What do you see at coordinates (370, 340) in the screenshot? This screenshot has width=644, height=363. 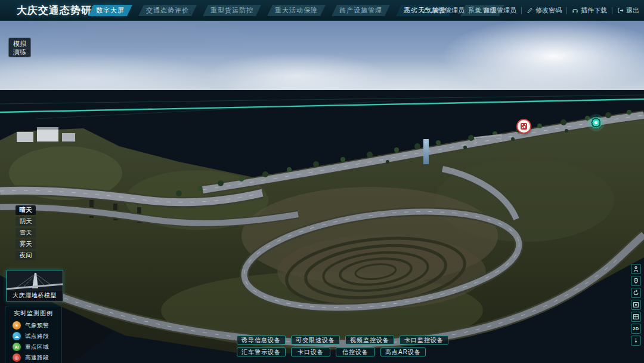 I see `video-surveillance-device-button: 视频监控设备` at bounding box center [370, 340].